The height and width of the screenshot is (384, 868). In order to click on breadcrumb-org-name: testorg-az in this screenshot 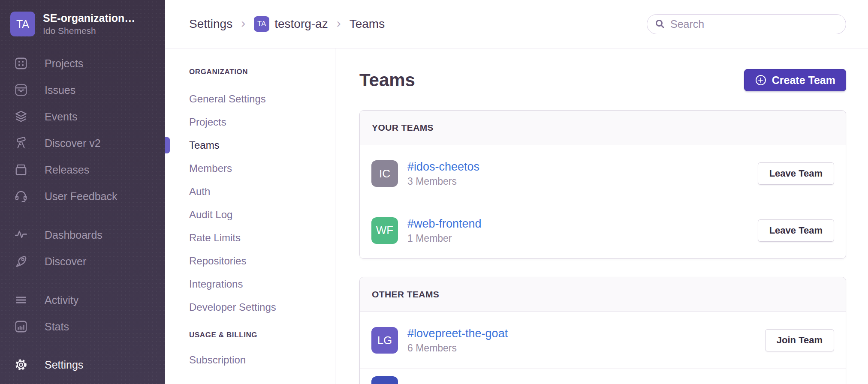, I will do `click(301, 24)`.